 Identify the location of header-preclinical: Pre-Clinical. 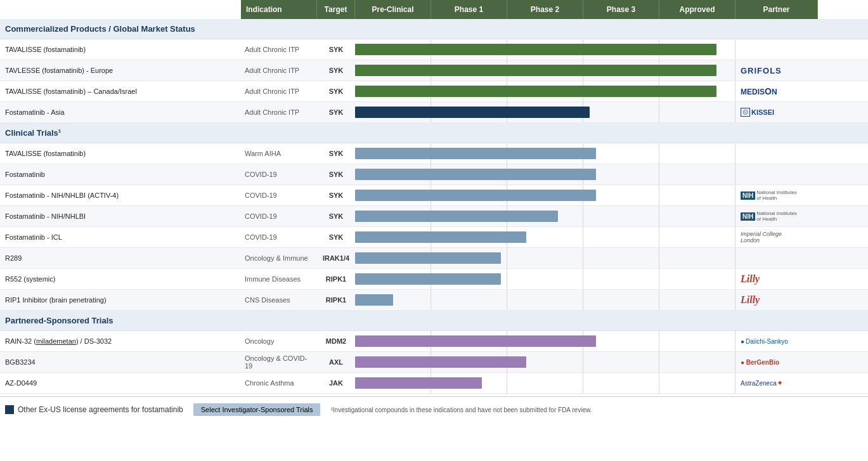
(393, 10).